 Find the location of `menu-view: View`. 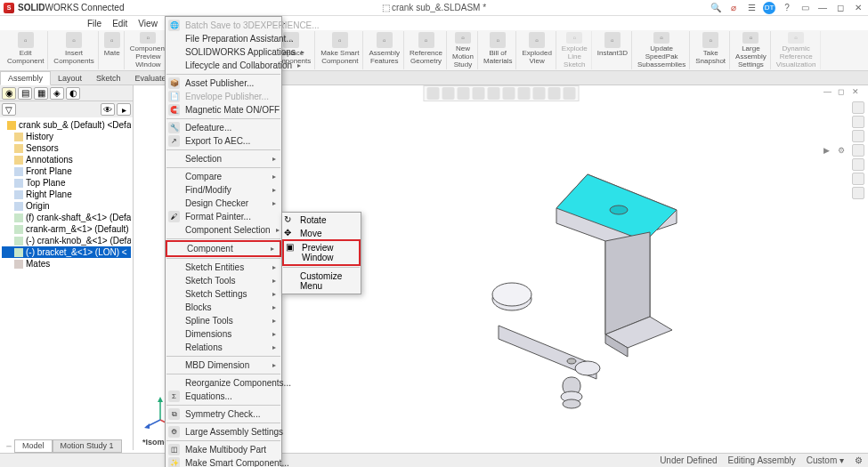

menu-view: View is located at coordinates (148, 23).